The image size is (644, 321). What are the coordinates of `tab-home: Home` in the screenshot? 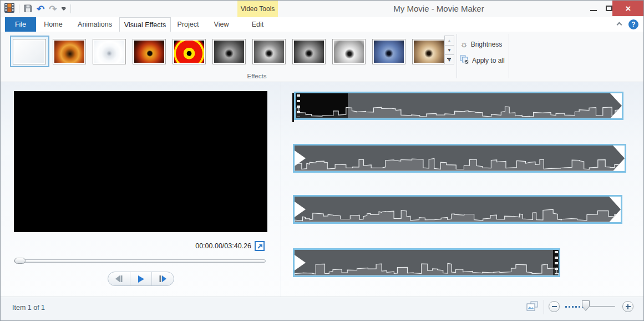 It's located at (53, 24).